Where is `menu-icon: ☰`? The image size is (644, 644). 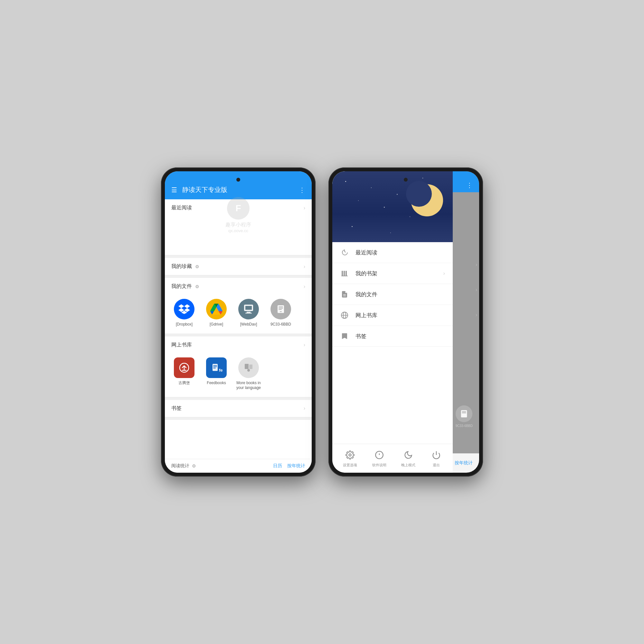
menu-icon: ☰ is located at coordinates (174, 190).